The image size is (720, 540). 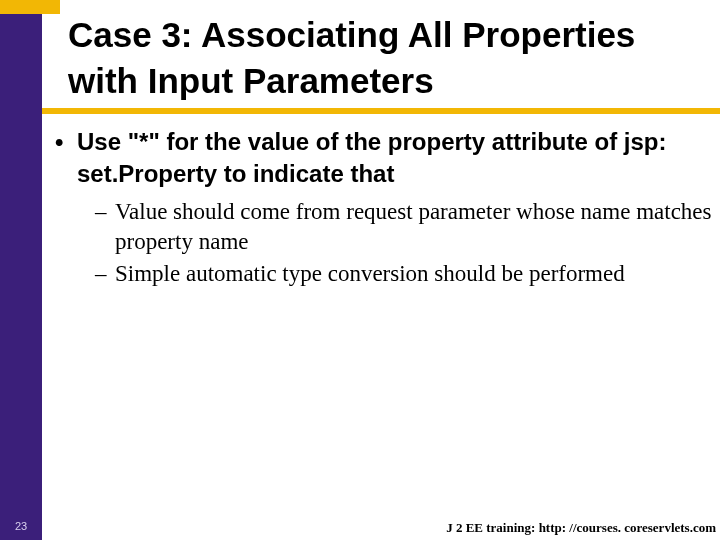 I want to click on title-underline, so click(x=381, y=111).